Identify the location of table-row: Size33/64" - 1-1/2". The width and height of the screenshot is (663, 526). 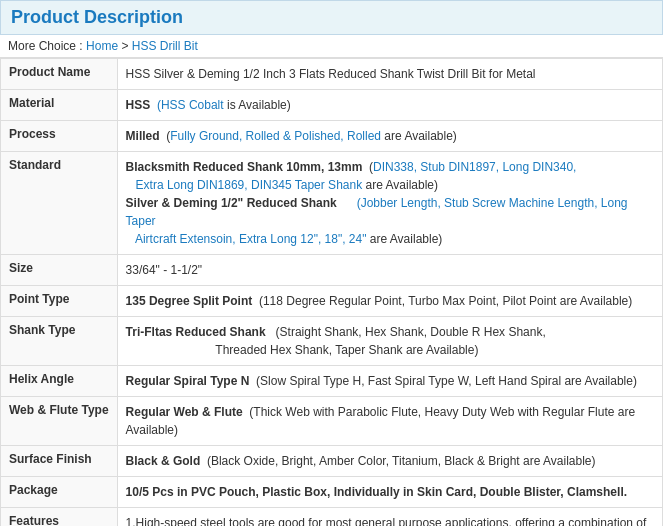
(332, 270).